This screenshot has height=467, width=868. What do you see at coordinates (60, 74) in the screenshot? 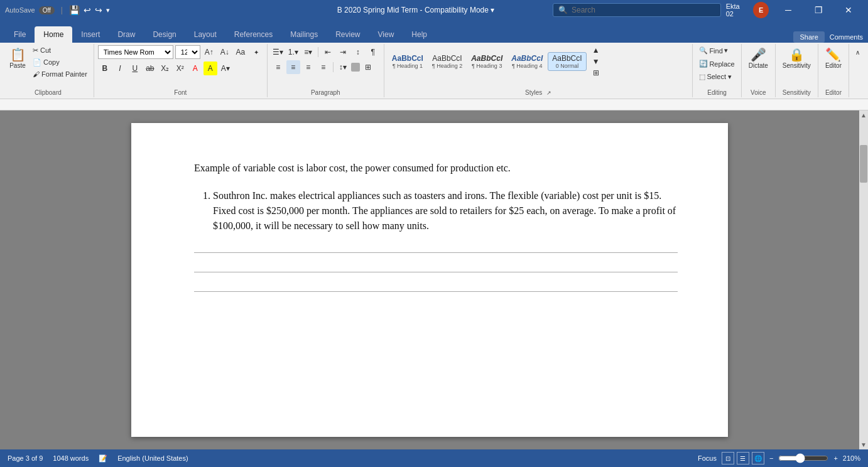
I see `format-painter-button: 🖌 Format Painter` at bounding box center [60, 74].